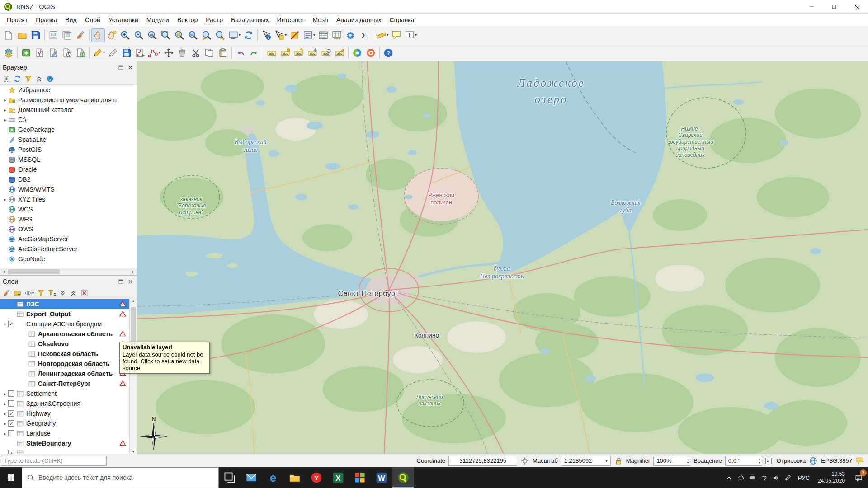 The image size is (868, 488). What do you see at coordinates (69, 314) in the screenshot?
I see `layer-item: Export_Output` at bounding box center [69, 314].